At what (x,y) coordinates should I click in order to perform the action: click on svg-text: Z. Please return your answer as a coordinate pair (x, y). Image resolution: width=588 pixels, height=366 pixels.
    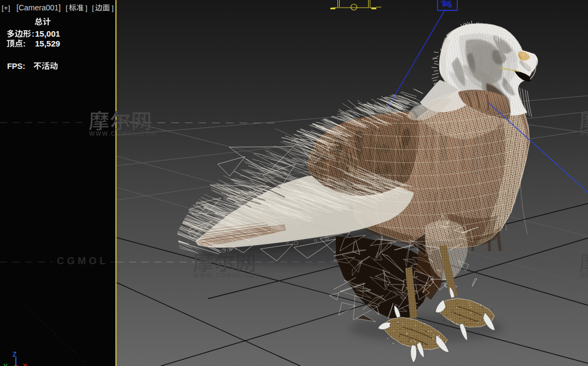
    Looking at the image, I should click on (14, 355).